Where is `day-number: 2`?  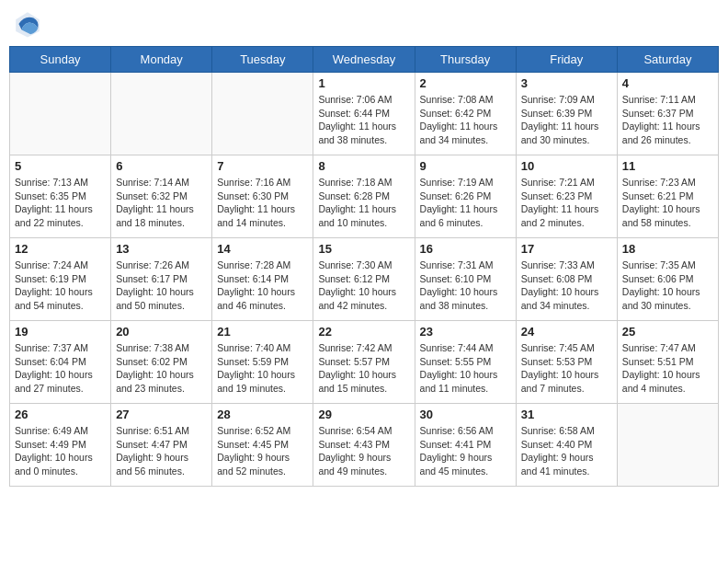
day-number: 2 is located at coordinates (465, 83).